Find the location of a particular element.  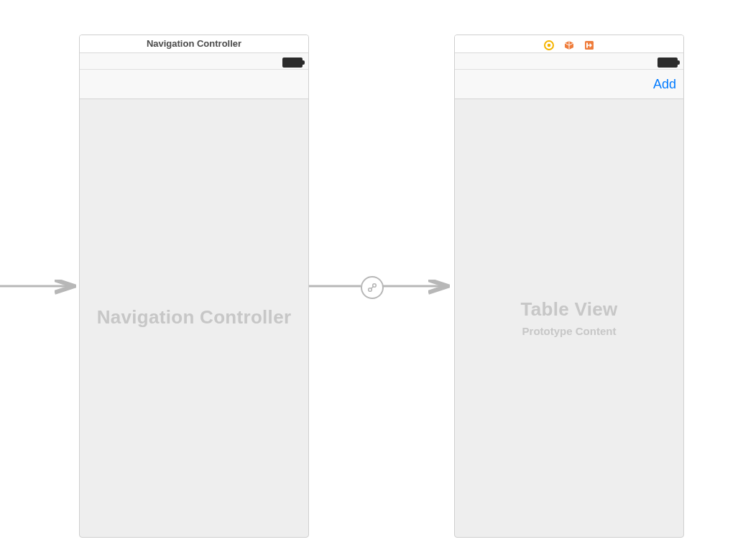

add-button: Add is located at coordinates (665, 84).